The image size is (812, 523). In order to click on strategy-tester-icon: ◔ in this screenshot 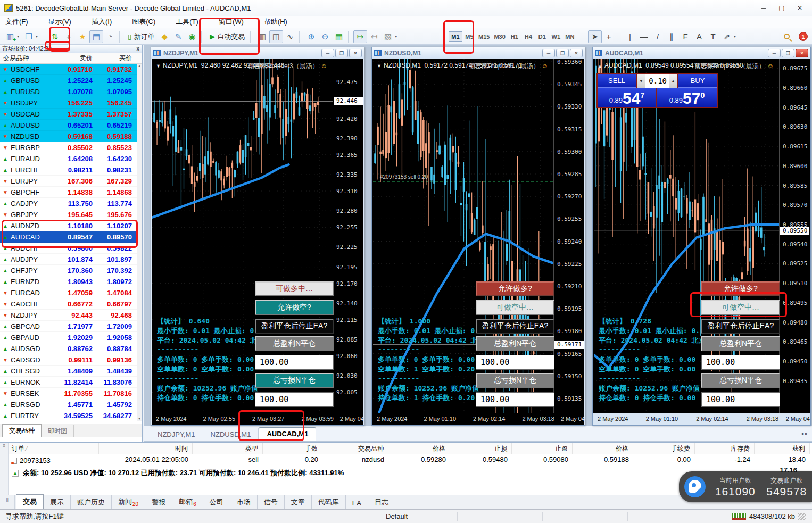, I will do `click(110, 37)`.